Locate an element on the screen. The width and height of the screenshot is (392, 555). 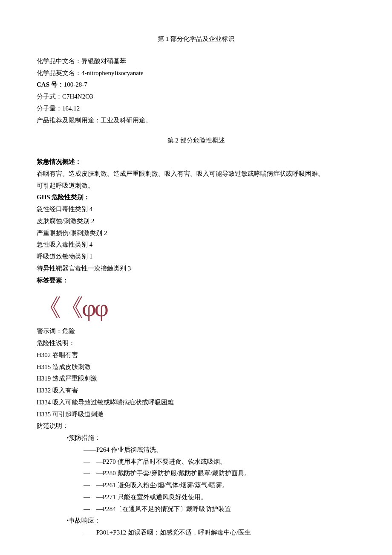
hazard-statement: H319 造成严重眼刺激 is located at coordinates (196, 379).